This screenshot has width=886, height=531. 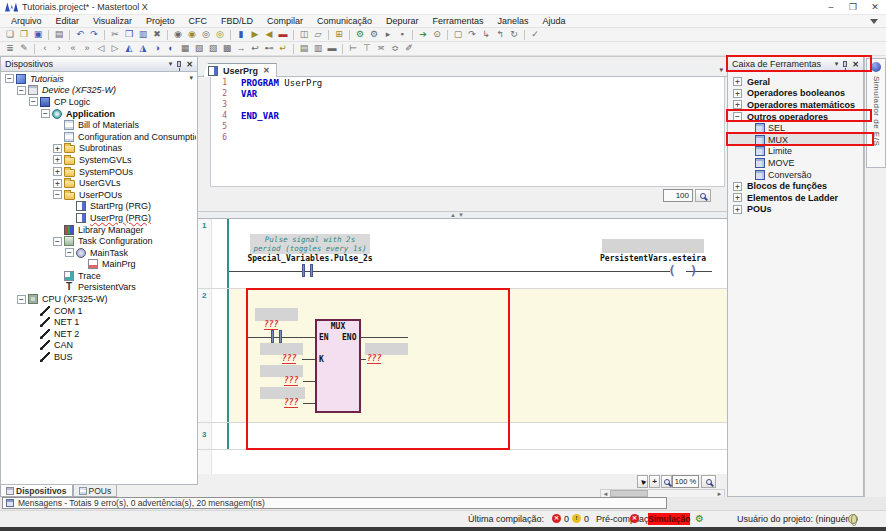 I want to click on toolbar-edit-declaration-icon: ⊢, so click(x=353, y=48).